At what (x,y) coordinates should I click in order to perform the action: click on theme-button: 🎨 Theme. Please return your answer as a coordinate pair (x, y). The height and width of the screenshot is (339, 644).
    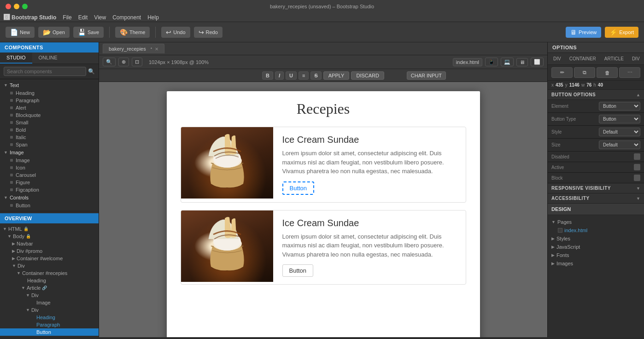
    Looking at the image, I should click on (133, 32).